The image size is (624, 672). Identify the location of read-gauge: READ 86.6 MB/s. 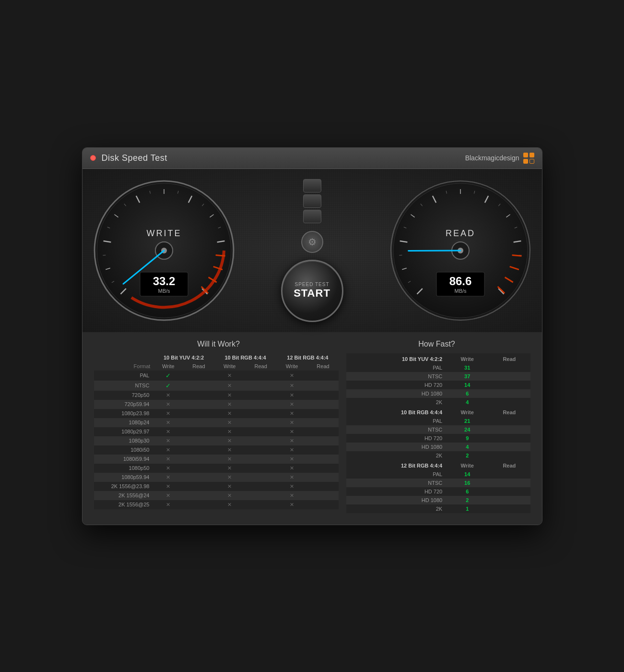
(460, 251).